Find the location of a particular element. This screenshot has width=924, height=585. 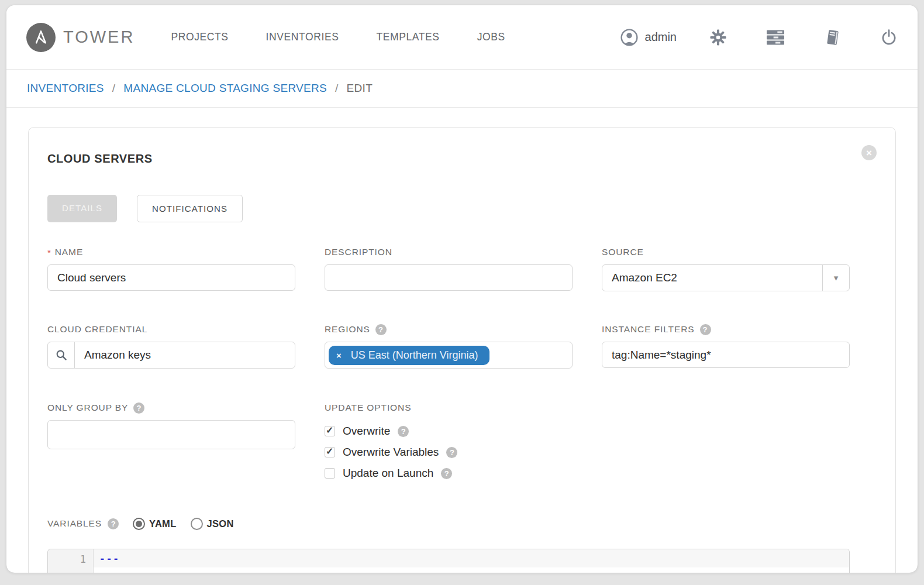

format-option-yaml: YAML is located at coordinates (154, 524).